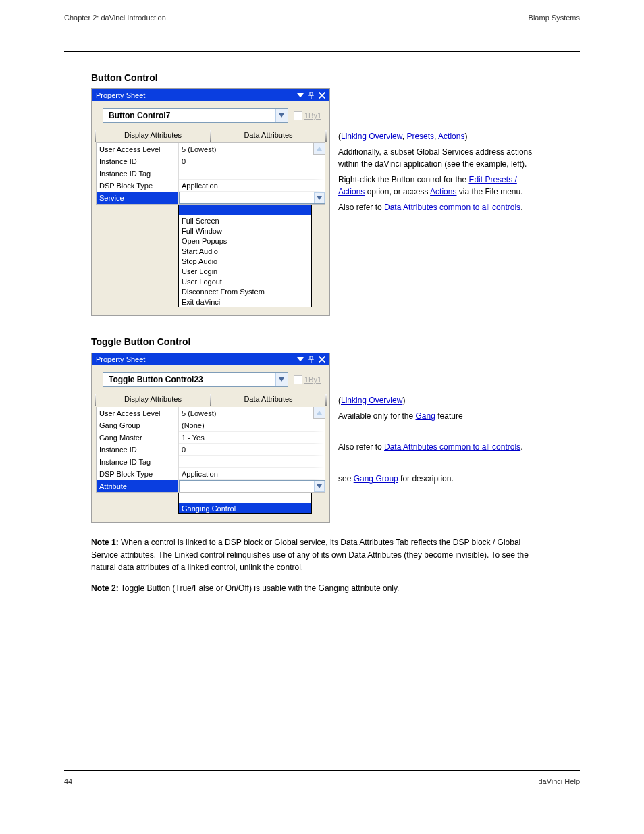  I want to click on desc-text: Additionally, a subset Global Services a…, so click(439, 158).